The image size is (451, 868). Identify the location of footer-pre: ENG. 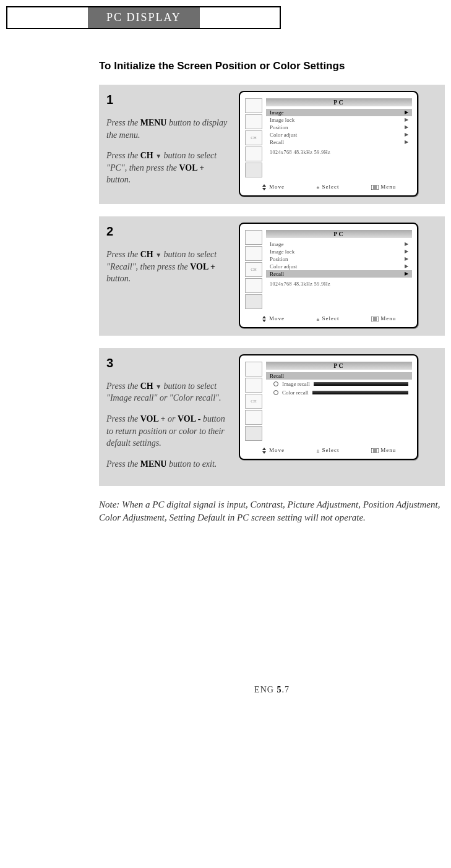
(265, 690).